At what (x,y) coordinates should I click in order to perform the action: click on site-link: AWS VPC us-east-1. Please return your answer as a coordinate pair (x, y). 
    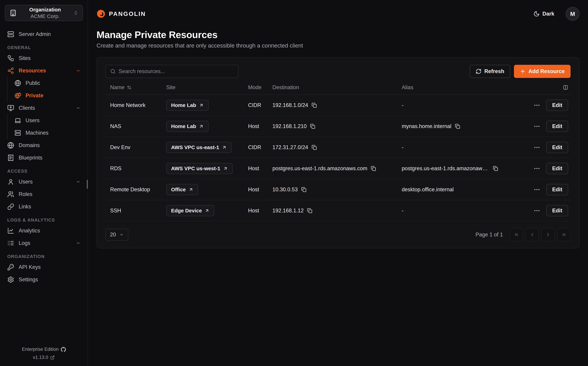
    Looking at the image, I should click on (199, 147).